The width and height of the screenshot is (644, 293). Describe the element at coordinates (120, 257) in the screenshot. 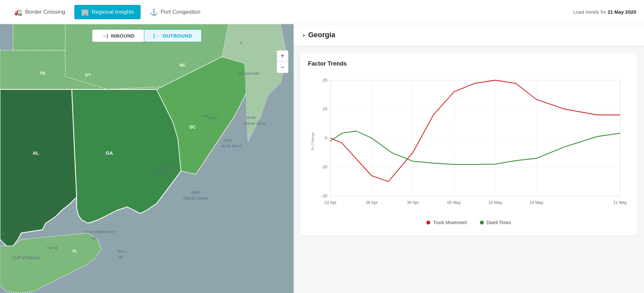

I see `label-odo: odo` at that location.